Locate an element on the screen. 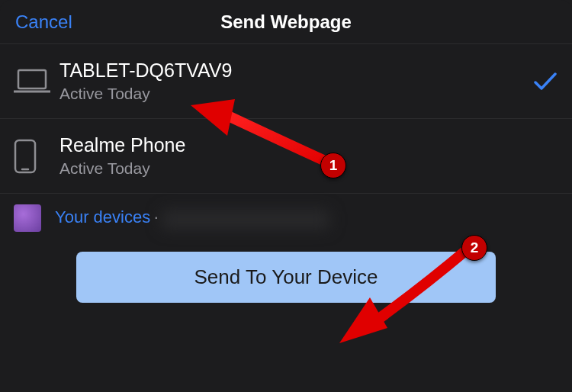 Image resolution: width=572 pixels, height=392 pixels. send-to-device-button: Send To Your Device is located at coordinates (286, 278).